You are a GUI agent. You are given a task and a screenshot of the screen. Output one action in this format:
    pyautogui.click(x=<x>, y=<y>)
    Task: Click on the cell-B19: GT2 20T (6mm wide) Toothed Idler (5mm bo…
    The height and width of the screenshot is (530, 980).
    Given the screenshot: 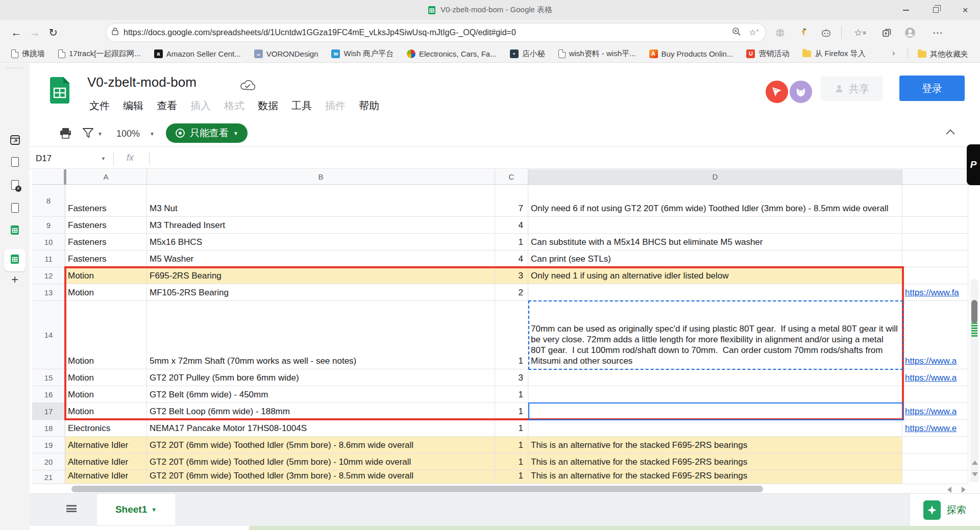 What is the action you would take?
    pyautogui.click(x=321, y=445)
    